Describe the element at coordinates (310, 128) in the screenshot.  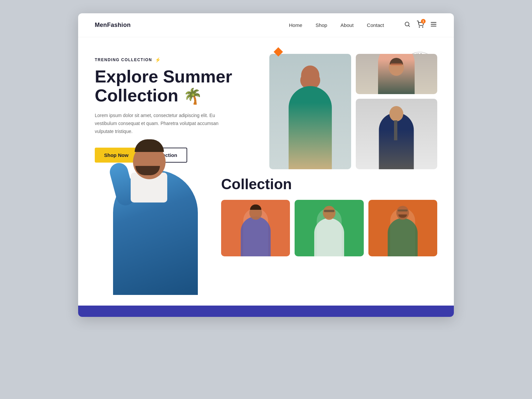
I see `fig1-body` at that location.